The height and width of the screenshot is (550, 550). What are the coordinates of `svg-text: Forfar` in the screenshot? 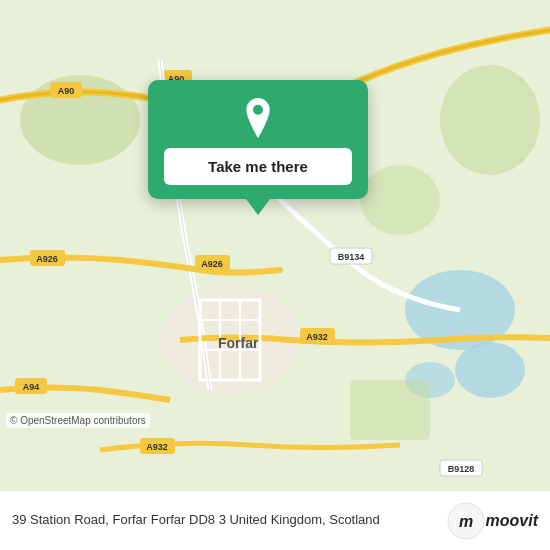 It's located at (238, 343).